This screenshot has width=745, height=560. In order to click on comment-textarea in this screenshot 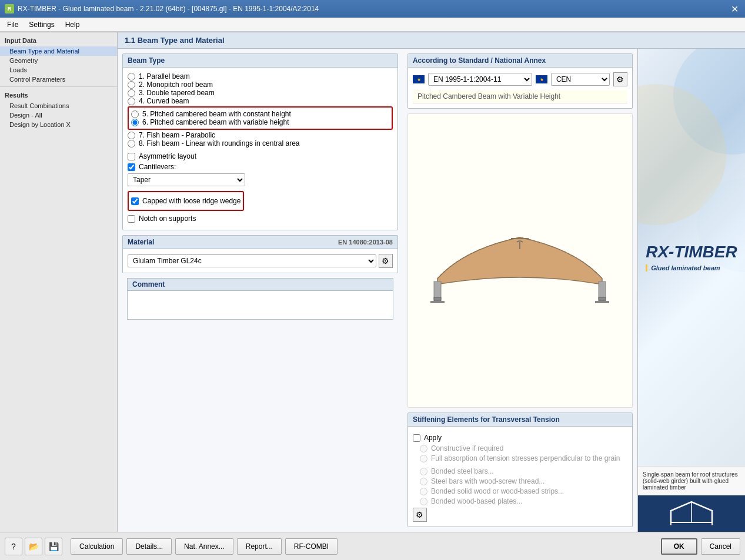, I will do `click(260, 305)`.